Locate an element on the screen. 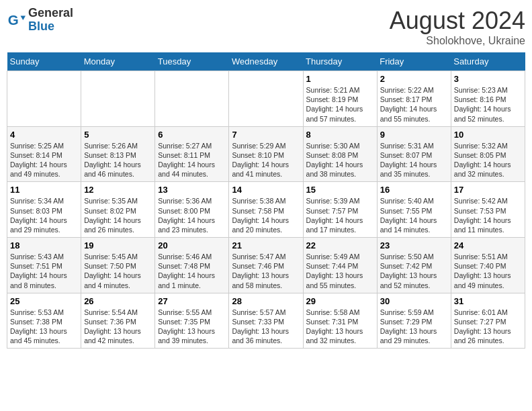 Image resolution: width=532 pixels, height=411 pixels. day-info: Sunrise: 5:25 AMSunset: 8:14 PMDaylight:… is located at coordinates (44, 160).